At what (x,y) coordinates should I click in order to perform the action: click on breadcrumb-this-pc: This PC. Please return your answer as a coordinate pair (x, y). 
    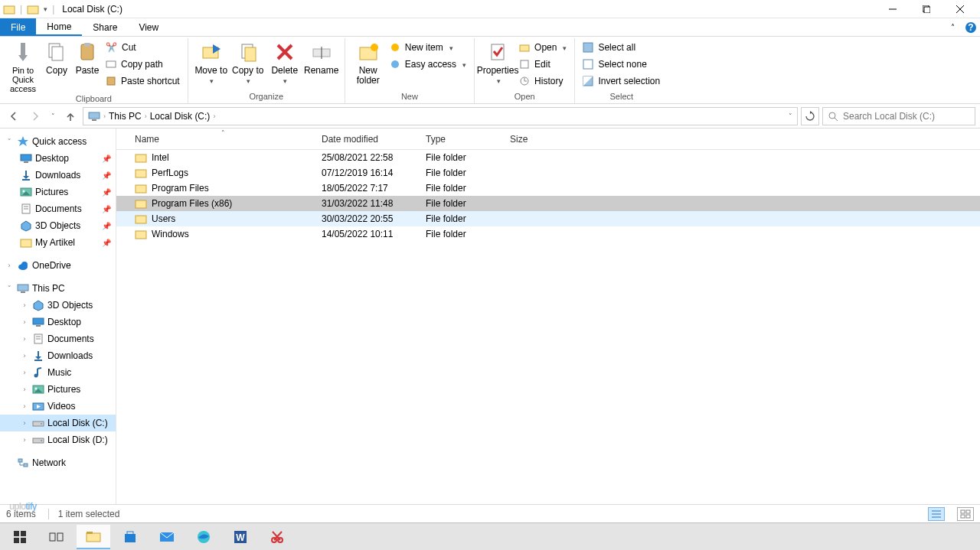
    Looking at the image, I should click on (126, 116).